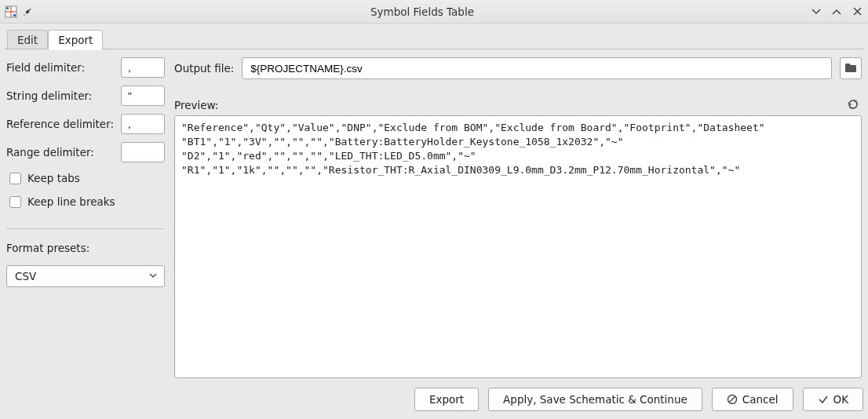 Image resolution: width=868 pixels, height=419 pixels. What do you see at coordinates (841, 399) in the screenshot?
I see `ok-button-label: OK` at bounding box center [841, 399].